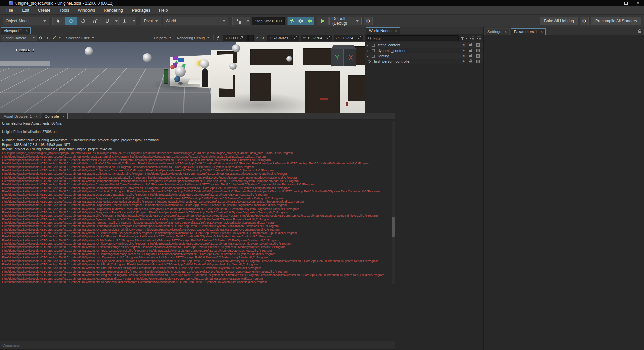  What do you see at coordinates (368, 21) in the screenshot?
I see `run-settings-button: ⚙` at bounding box center [368, 21].